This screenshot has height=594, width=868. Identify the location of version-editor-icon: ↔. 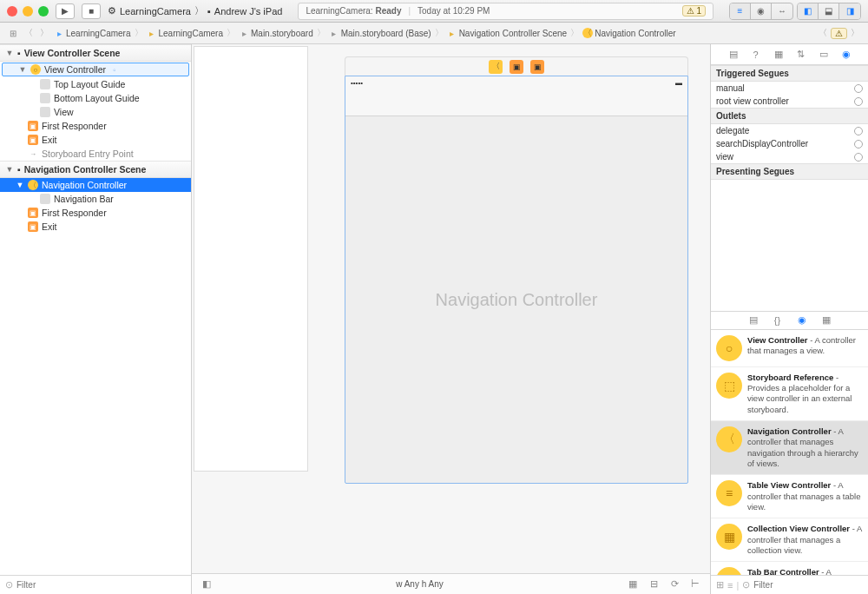
(782, 11).